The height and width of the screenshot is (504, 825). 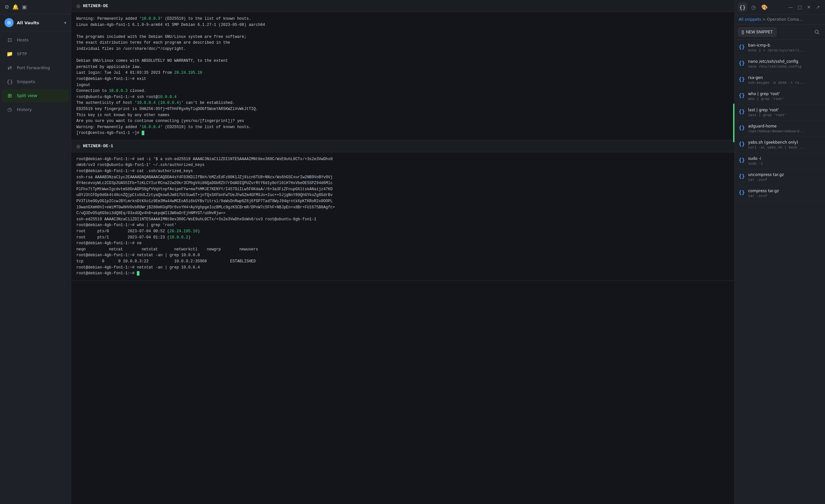 I want to click on snippets-top-bar: {} ◷ 🎨 — □ ✕ ↗, so click(x=780, y=7).